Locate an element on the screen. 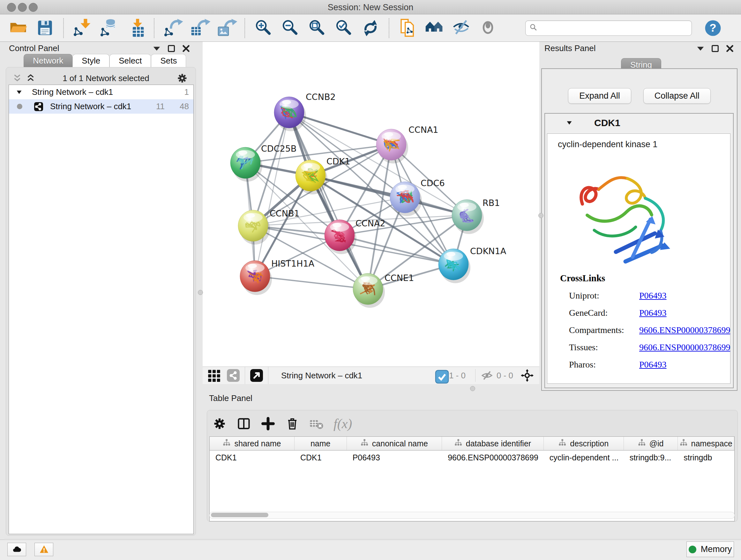  toolbar-groups is located at coordinates (253, 28).